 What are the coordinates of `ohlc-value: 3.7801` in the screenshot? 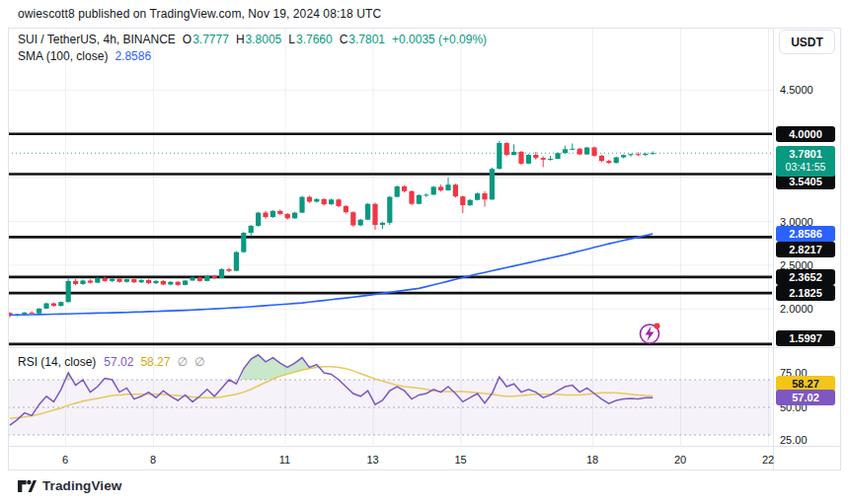 It's located at (367, 39).